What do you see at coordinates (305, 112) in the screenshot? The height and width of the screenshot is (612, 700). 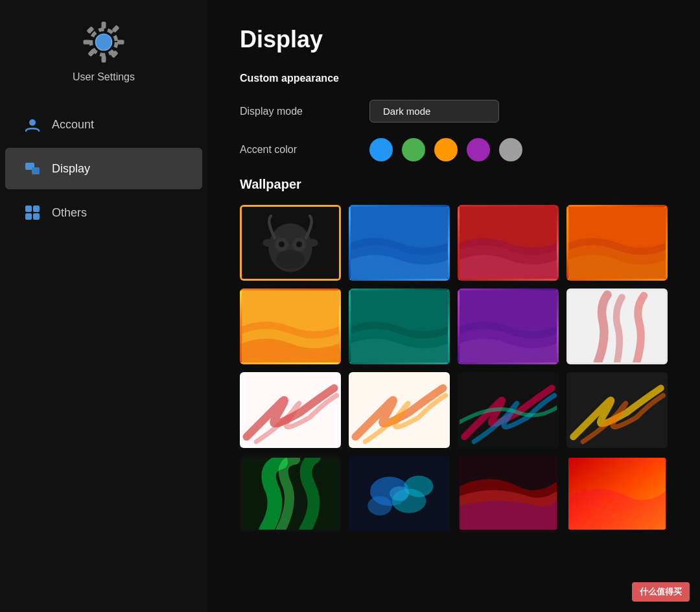 I see `display-mode-label: Display mode` at bounding box center [305, 112].